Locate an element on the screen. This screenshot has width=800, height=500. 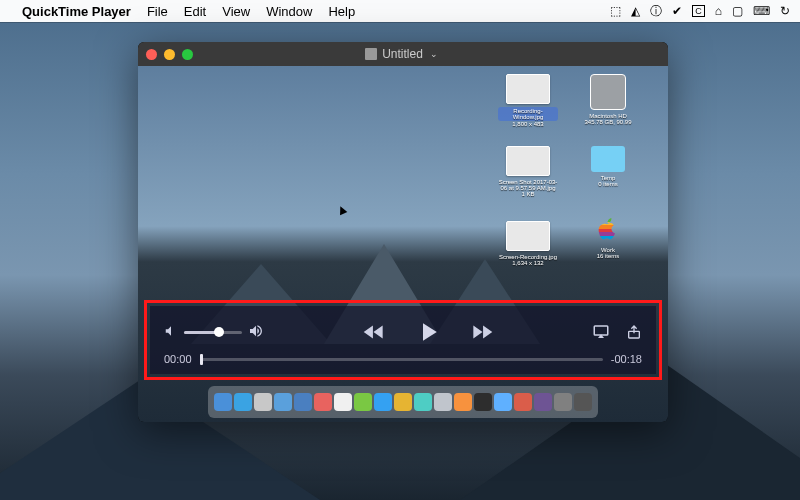
cursor-icon is located at coordinates (342, 210).